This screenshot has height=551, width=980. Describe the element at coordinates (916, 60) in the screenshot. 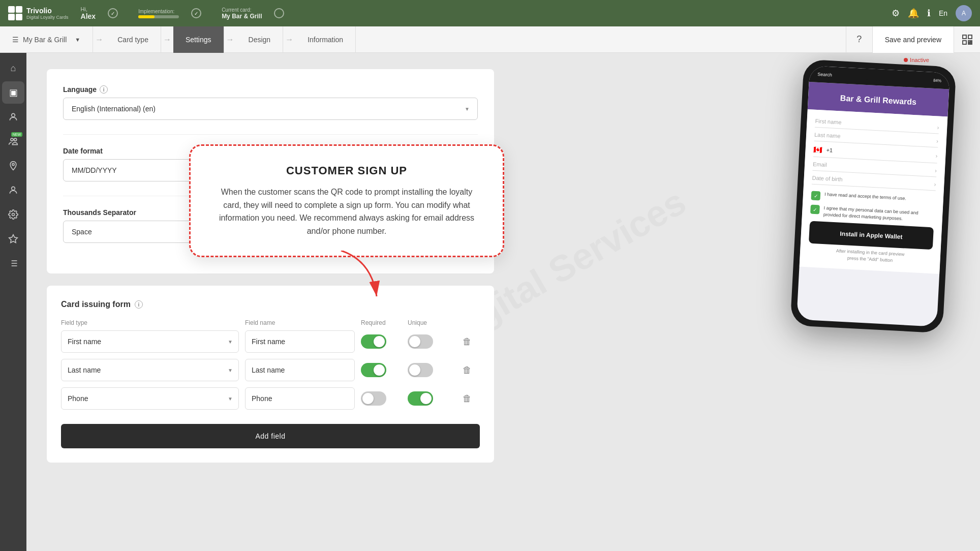

I see `inactive-badge: Inactive` at that location.